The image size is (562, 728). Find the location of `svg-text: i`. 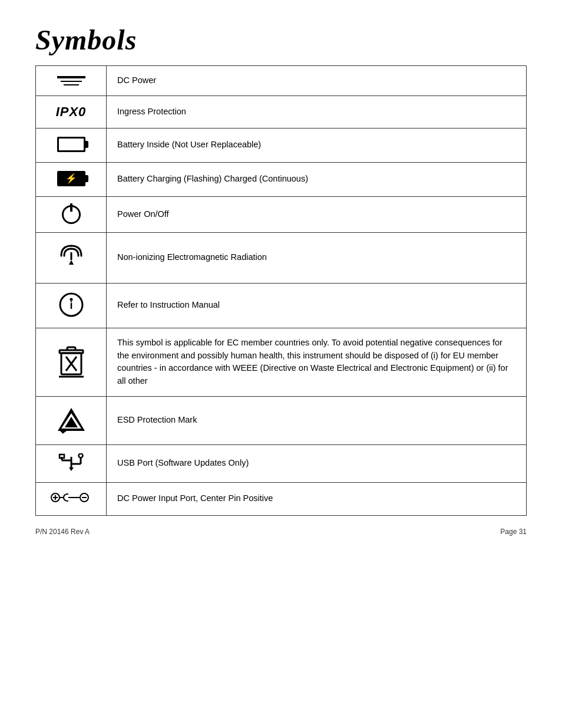

svg-text: i is located at coordinates (71, 305).